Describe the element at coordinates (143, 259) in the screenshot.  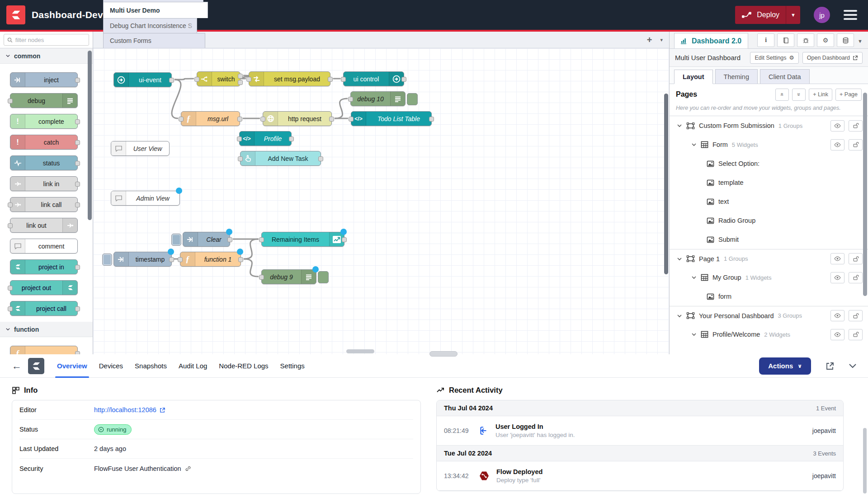
I see `flow-node-timestamp: timestamp` at that location.